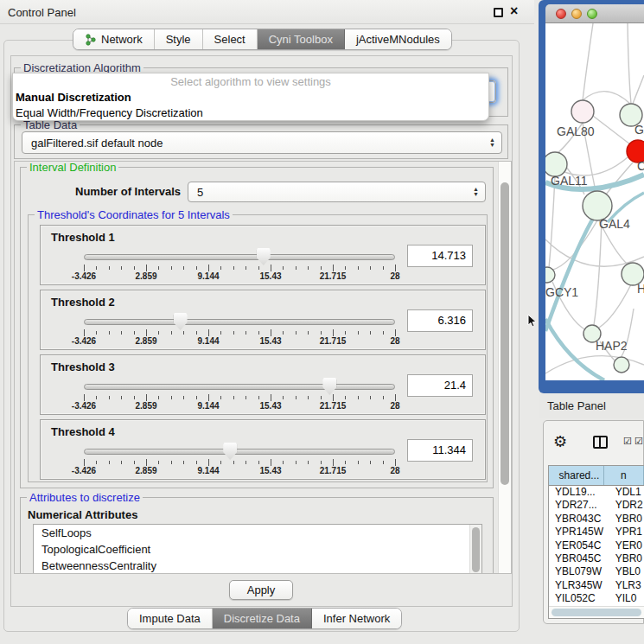  I want to click on algorithm-placeholder-option: Select algorithm to view settings, so click(251, 81).